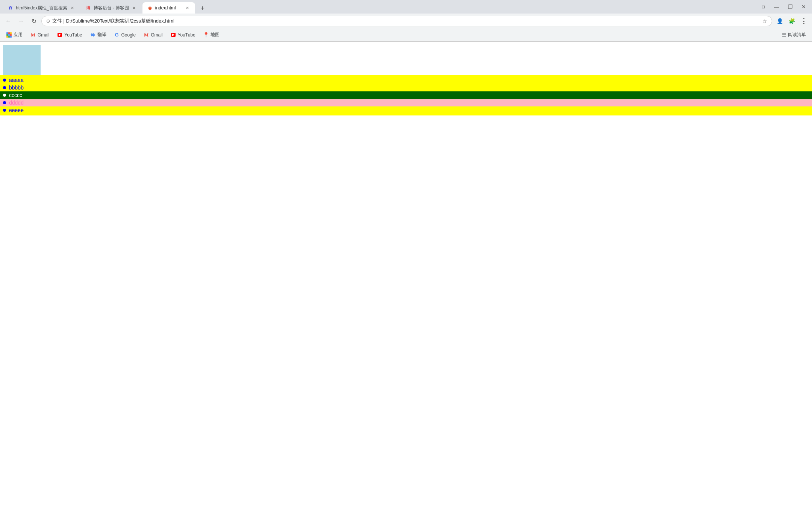 The image size is (812, 519). What do you see at coordinates (5, 88) in the screenshot?
I see `list-bullet-bbbbb` at bounding box center [5, 88].